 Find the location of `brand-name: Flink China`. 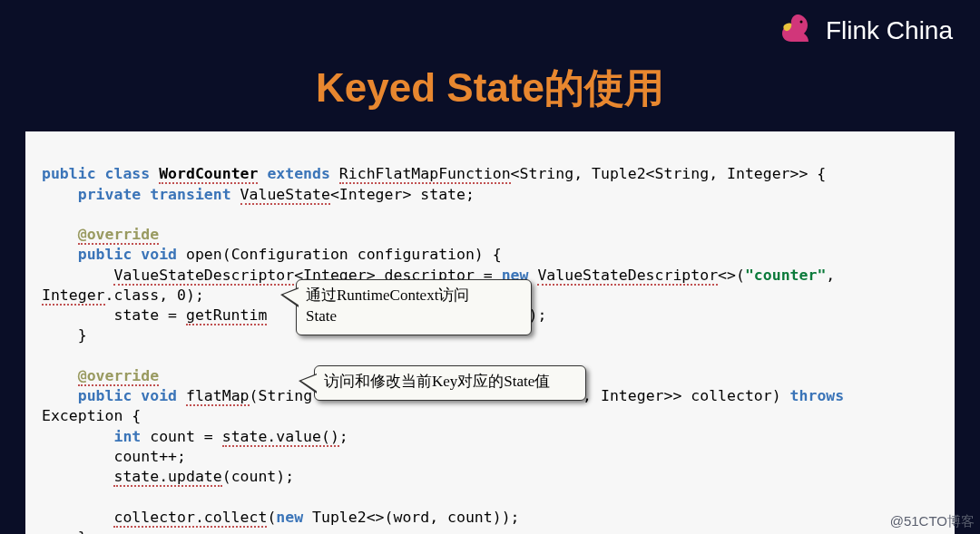

brand-name: Flink China is located at coordinates (889, 31).